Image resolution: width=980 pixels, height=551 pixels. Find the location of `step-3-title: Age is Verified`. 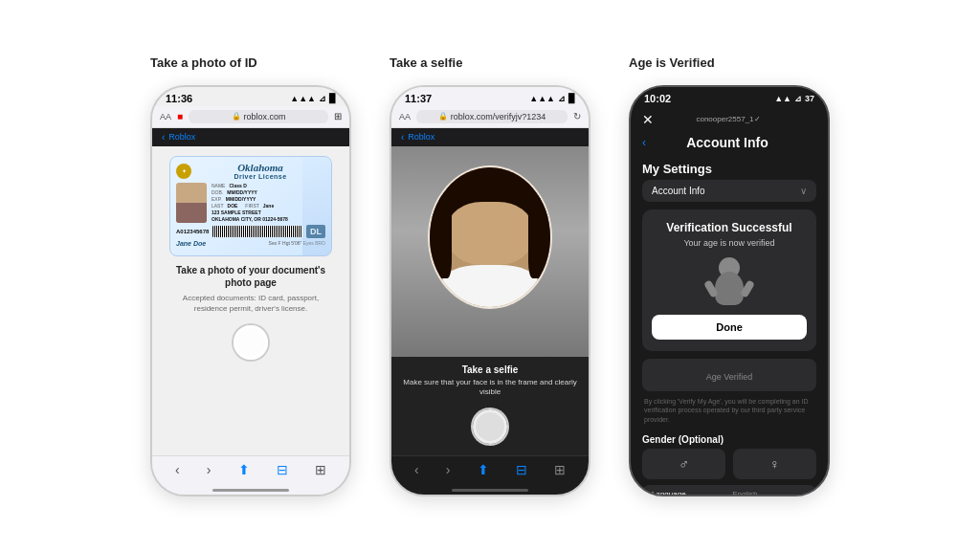

step-3-title: Age is Verified is located at coordinates (672, 63).